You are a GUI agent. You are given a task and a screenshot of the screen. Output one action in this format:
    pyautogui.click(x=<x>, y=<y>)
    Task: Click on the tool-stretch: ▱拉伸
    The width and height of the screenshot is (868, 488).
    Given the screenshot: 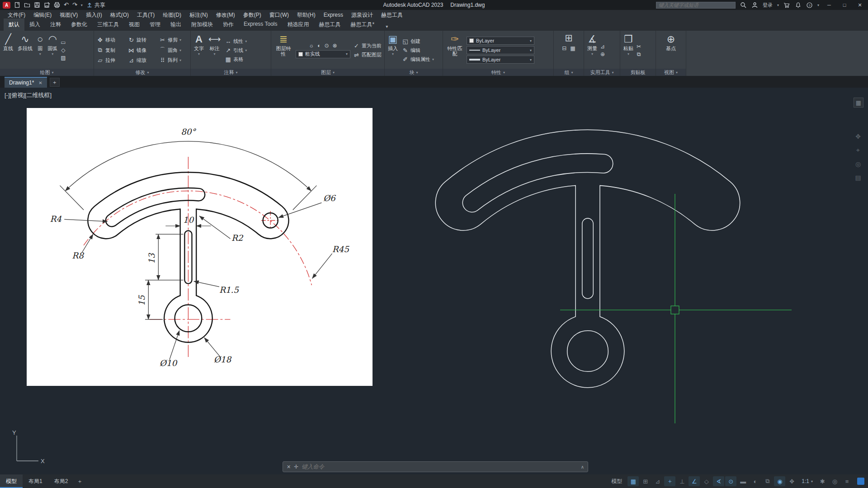 What is the action you would take?
    pyautogui.click(x=111, y=61)
    